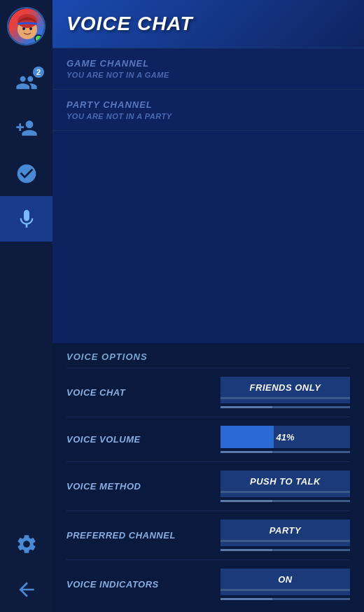 Image resolution: width=364 pixels, height=612 pixels. What do you see at coordinates (209, 584) in the screenshot?
I see `voice-indicators-row: VOICE INDICATORS ON` at bounding box center [209, 584].